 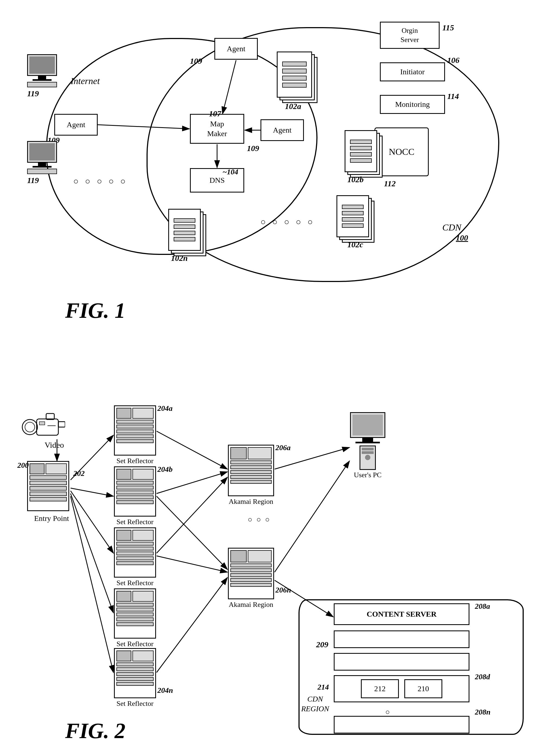 I want to click on sr-3-label: Set Reflector, so click(x=135, y=583).